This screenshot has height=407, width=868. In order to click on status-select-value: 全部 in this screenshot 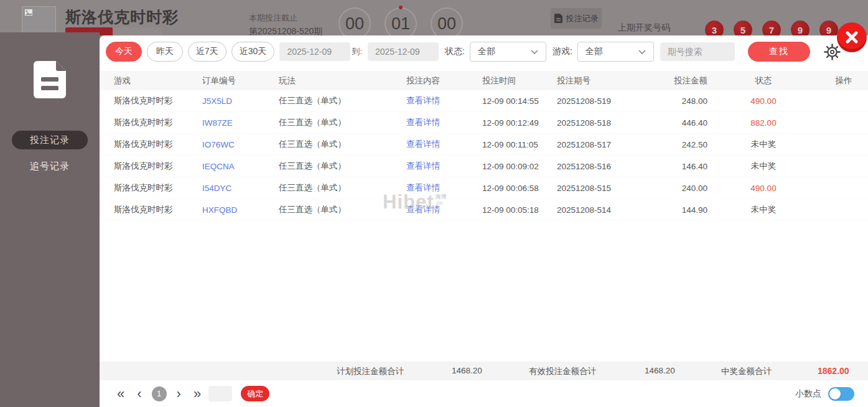, I will do `click(487, 52)`.